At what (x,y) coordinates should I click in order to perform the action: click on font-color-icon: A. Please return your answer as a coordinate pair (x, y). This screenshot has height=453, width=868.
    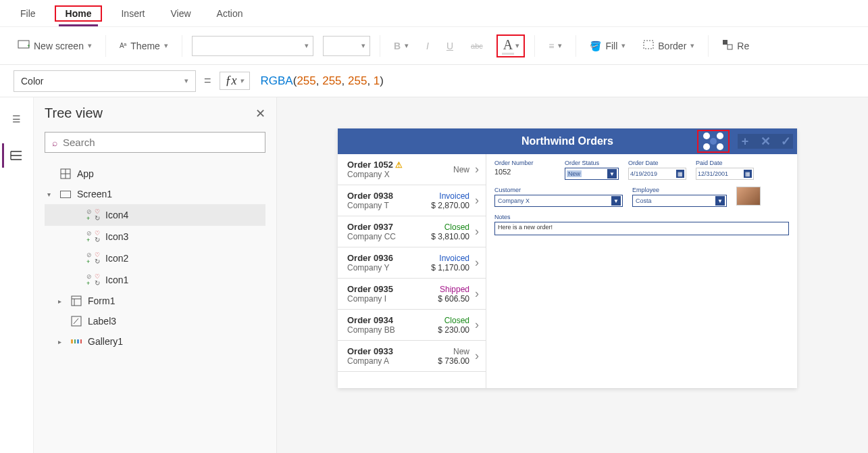
    Looking at the image, I should click on (508, 46).